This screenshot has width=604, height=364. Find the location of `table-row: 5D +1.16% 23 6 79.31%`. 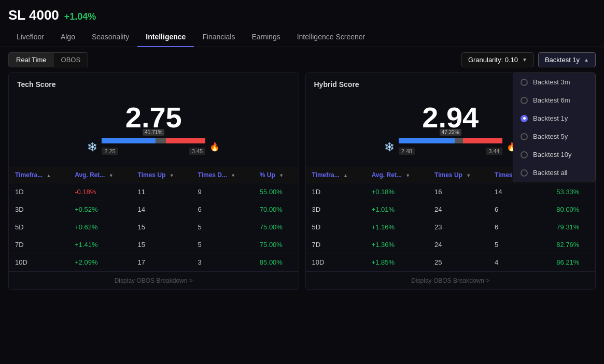

table-row: 5D +1.16% 23 6 79.31% is located at coordinates (451, 227).